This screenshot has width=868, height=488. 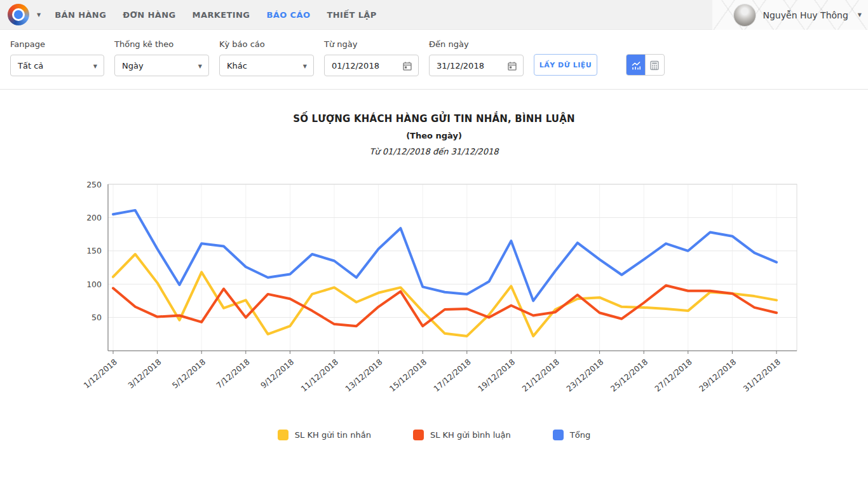 What do you see at coordinates (673, 375) in the screenshot?
I see `x-tick-label: 27/12/2018` at bounding box center [673, 375].